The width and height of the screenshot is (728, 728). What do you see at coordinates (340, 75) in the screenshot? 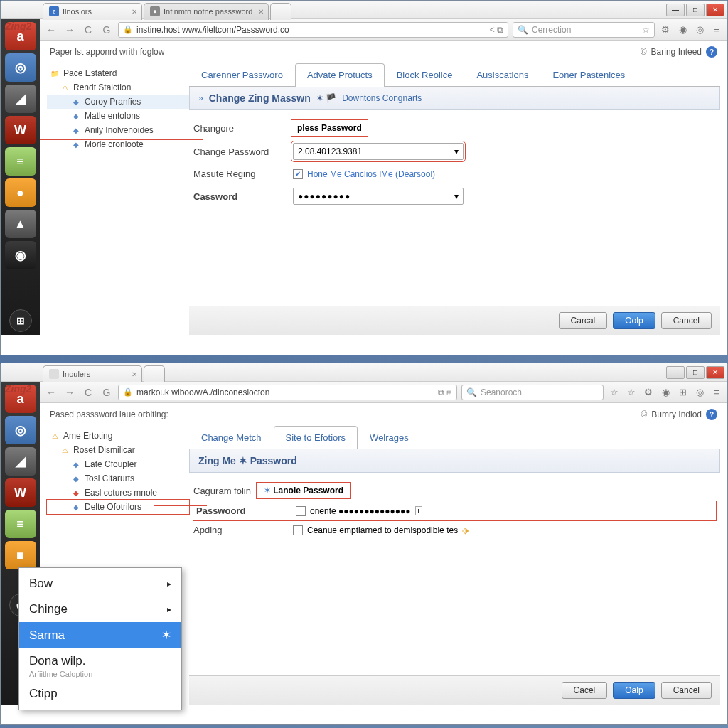
I see `tab-advateprotucts: Advate Protucts` at bounding box center [340, 75].